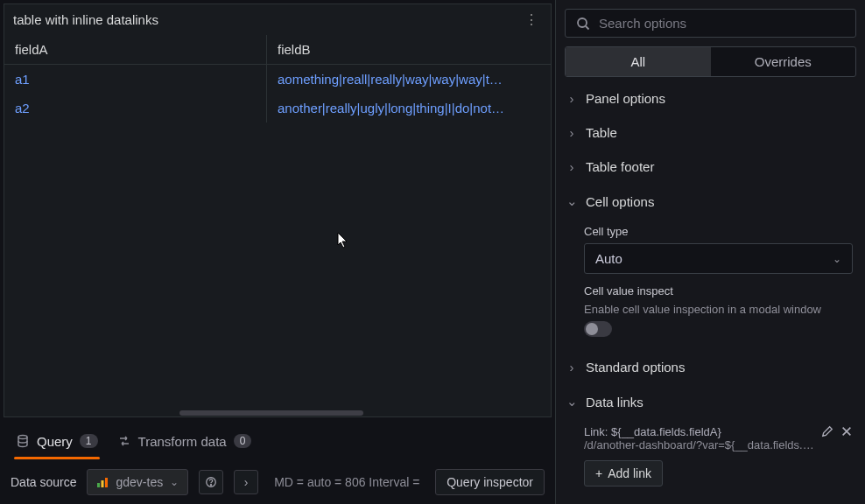 This screenshot has height=504, width=865. What do you see at coordinates (711, 402) in the screenshot?
I see `section-data-links: ⌄ Data links` at bounding box center [711, 402].